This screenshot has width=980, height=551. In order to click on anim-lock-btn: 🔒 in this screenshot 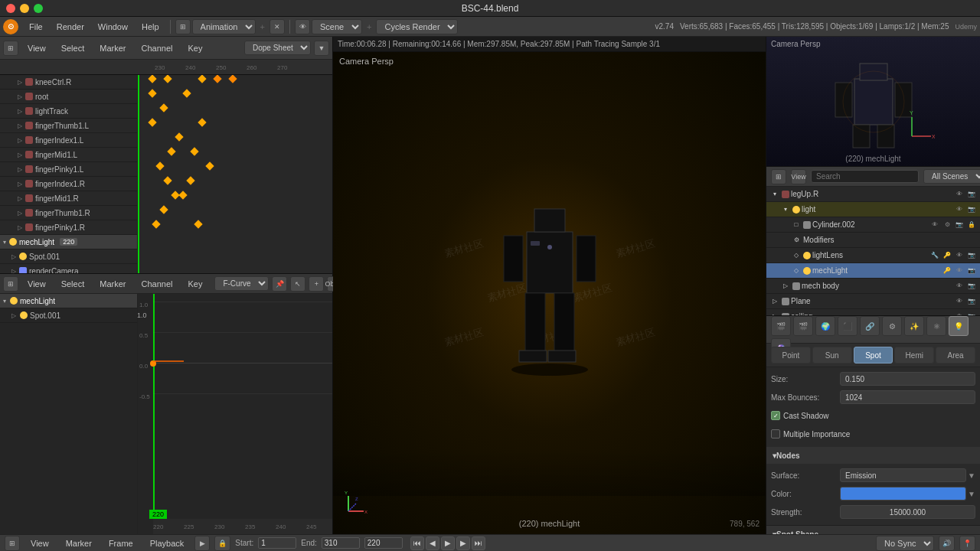, I will do `click(222, 543)`.